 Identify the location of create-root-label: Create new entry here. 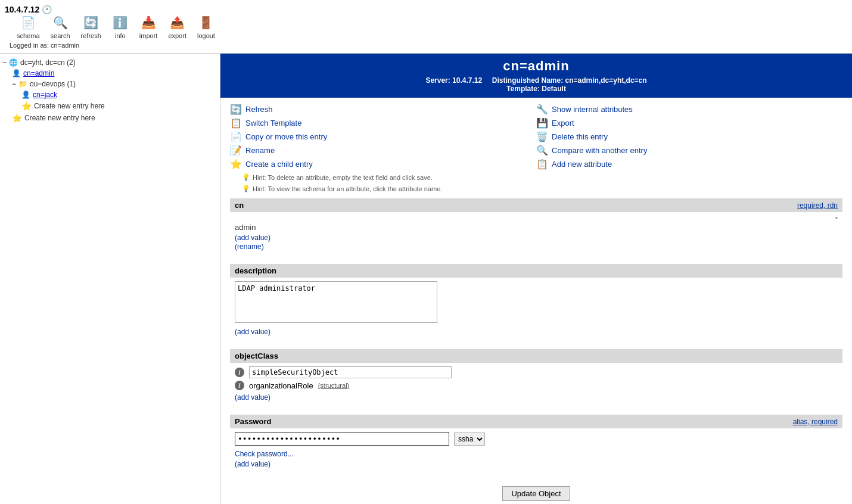
(60, 118).